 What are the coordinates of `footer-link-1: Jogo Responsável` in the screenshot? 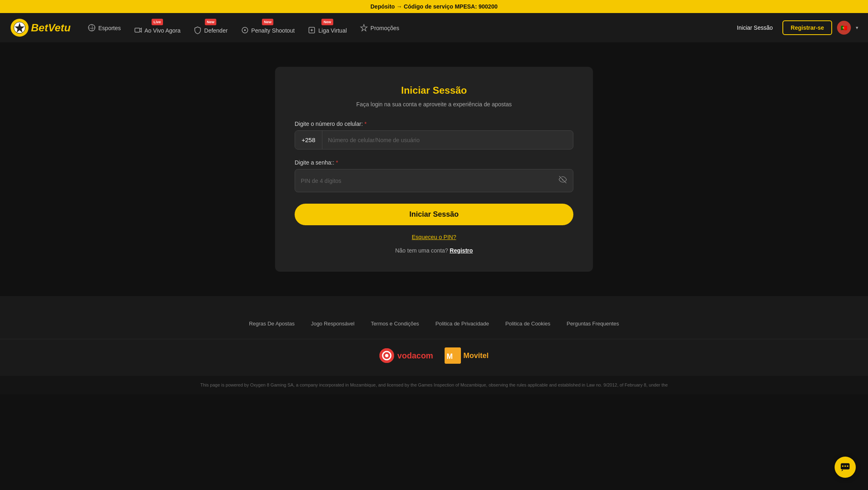 It's located at (333, 323).